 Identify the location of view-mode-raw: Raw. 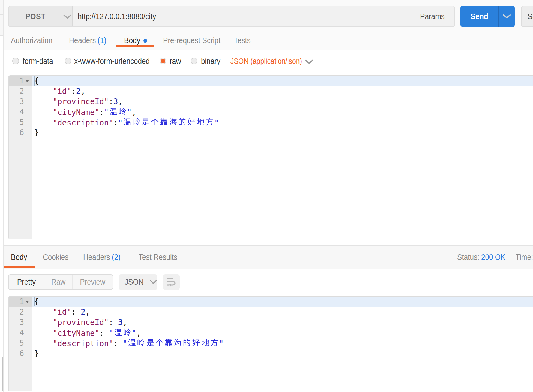
(58, 282).